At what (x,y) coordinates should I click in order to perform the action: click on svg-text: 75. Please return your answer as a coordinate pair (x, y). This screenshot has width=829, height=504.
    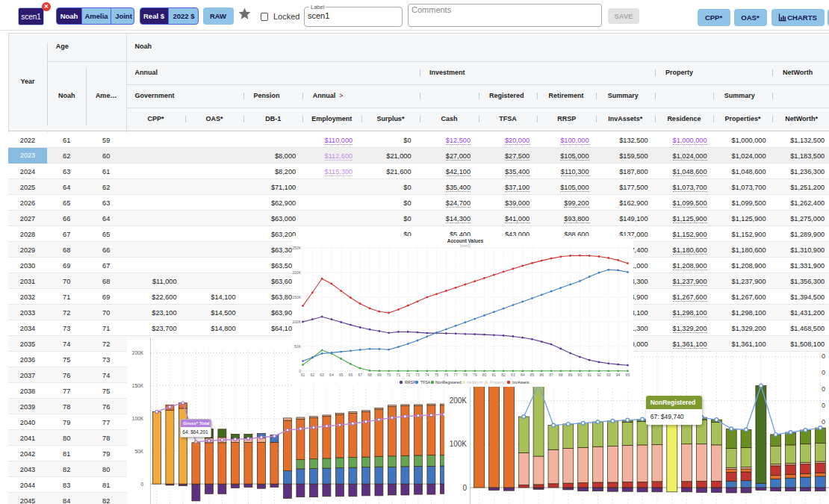
    Looking at the image, I should click on (436, 375).